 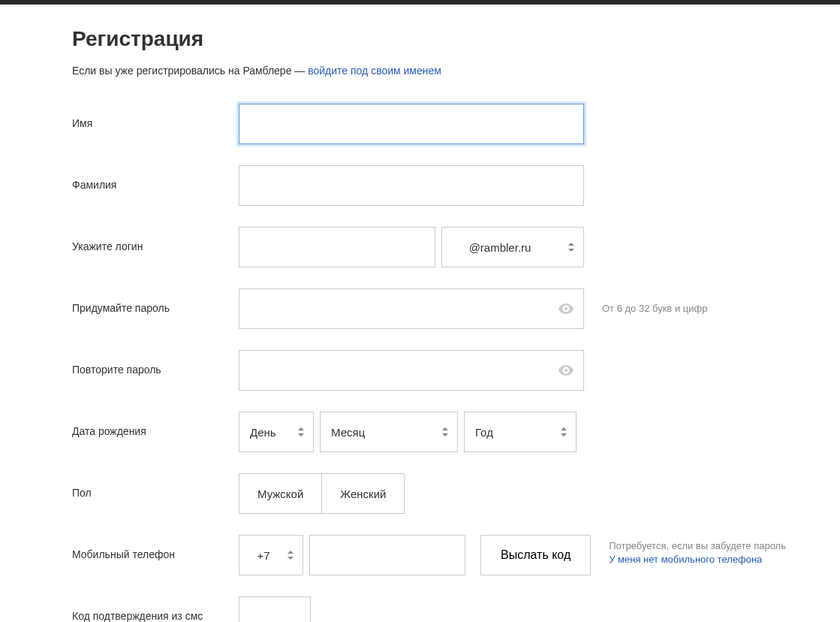 I want to click on dob-month-value: Месяц, so click(x=348, y=433).